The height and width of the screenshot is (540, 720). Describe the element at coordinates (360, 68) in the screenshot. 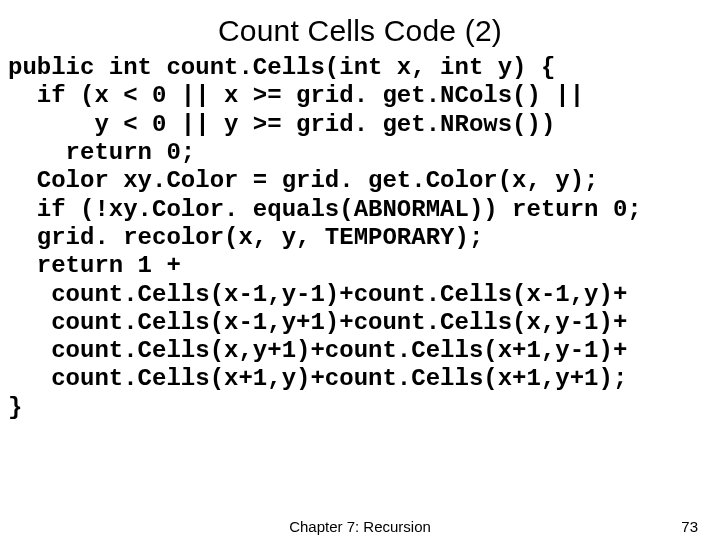

I see `code-line: public int count.Cells(int x, int y) {` at that location.